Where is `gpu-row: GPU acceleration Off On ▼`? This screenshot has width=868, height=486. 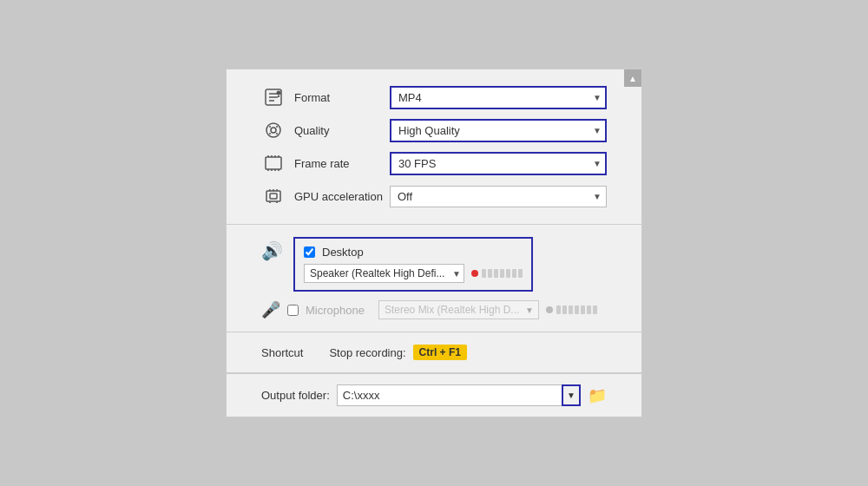
gpu-row: GPU acceleration Off On ▼ is located at coordinates (434, 196).